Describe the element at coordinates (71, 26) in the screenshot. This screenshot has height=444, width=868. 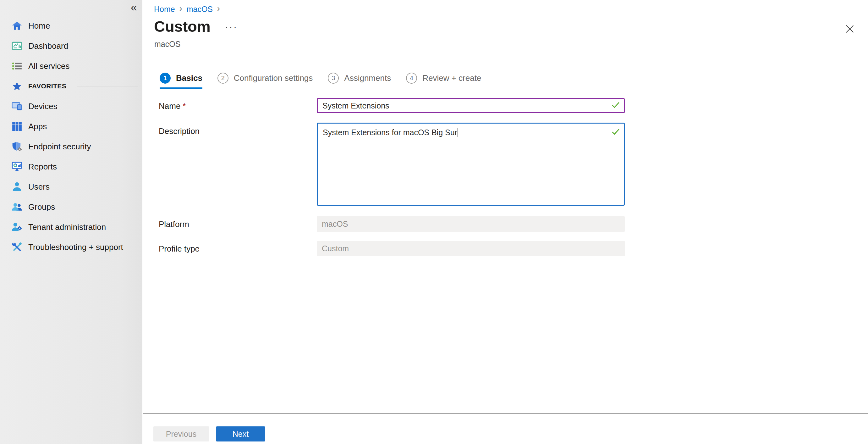
I see `sidebar-item-home: Home` at that location.